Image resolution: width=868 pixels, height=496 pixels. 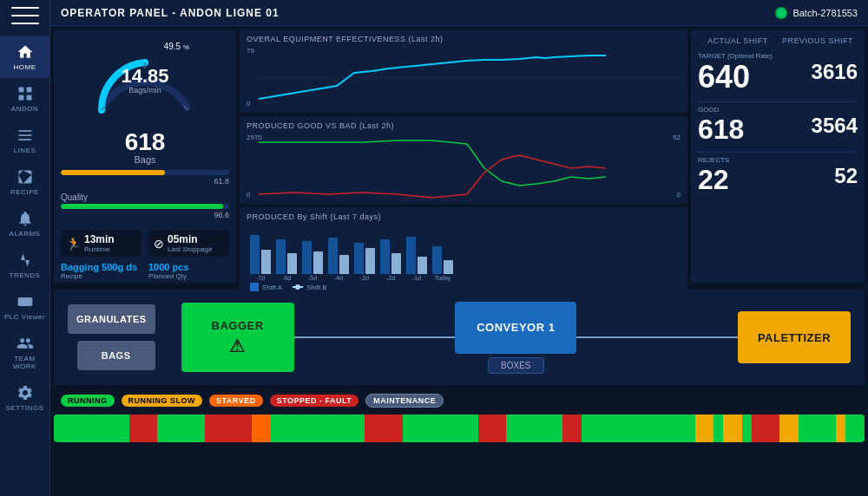 What do you see at coordinates (464, 126) in the screenshot?
I see `goodbad-chart-title: PRODUCED GOOD VS BAD (Last 2h)` at bounding box center [464, 126].